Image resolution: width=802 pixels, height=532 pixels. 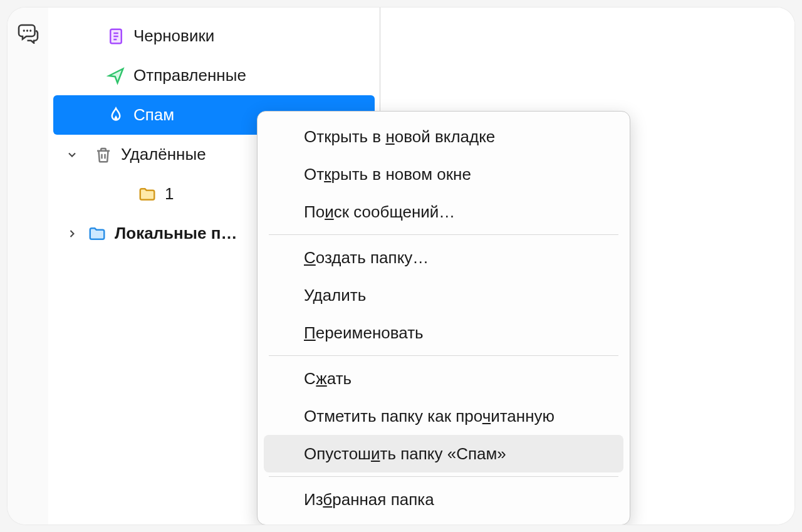 What do you see at coordinates (444, 416) in the screenshot?
I see `menu-mark-read: Отметить папку как прочитанную` at bounding box center [444, 416].